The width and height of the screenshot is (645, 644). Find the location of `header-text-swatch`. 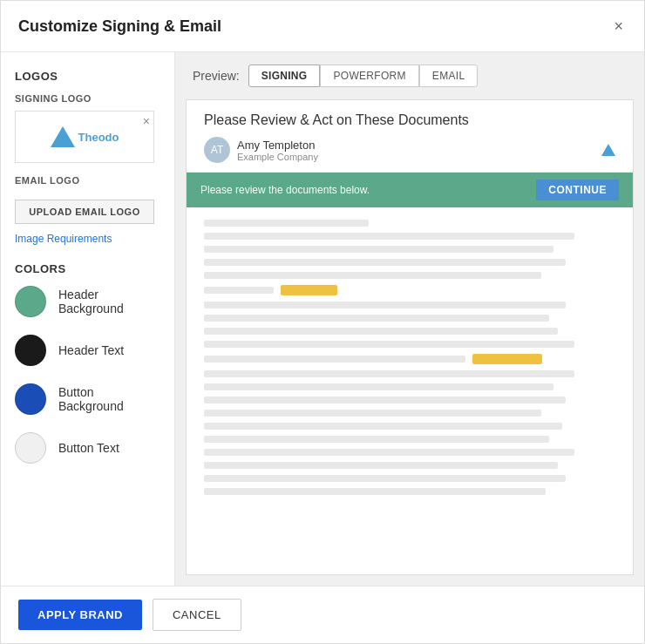

header-text-swatch is located at coordinates (31, 350).